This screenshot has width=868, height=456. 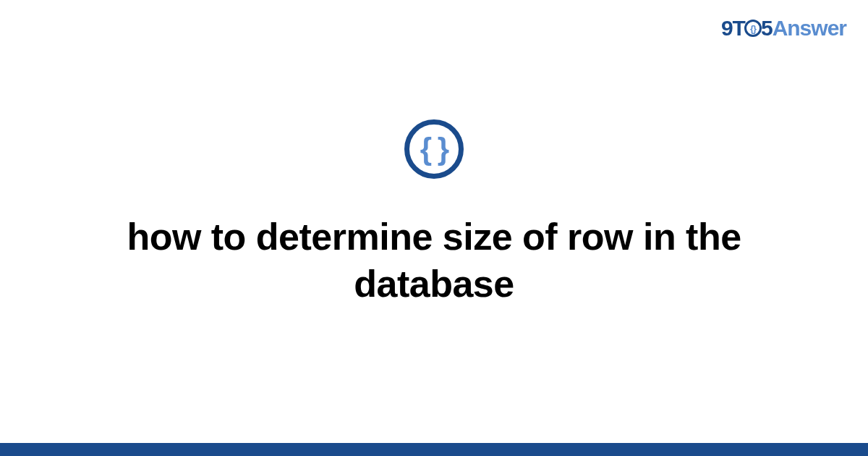 What do you see at coordinates (434, 149) in the screenshot?
I see `braces-glyph: { }` at bounding box center [434, 149].